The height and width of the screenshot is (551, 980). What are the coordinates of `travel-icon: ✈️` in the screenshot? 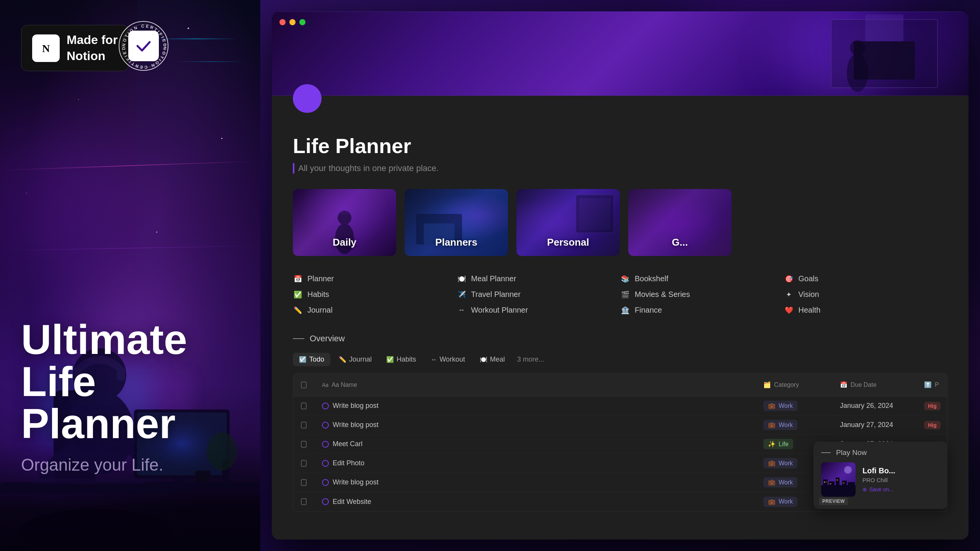 It's located at (462, 295).